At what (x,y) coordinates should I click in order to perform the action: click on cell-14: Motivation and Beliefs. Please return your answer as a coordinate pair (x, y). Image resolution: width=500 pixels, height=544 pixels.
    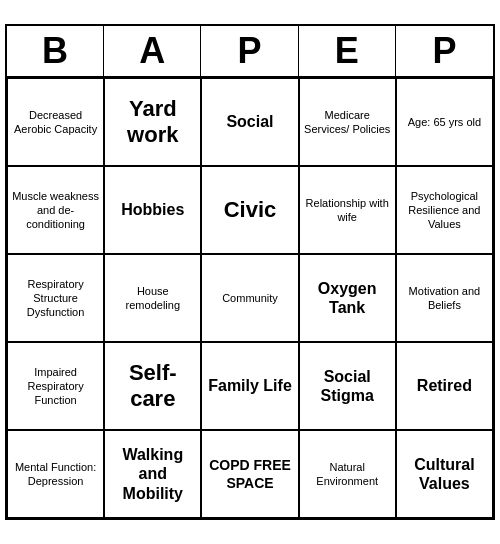
    Looking at the image, I should click on (444, 298).